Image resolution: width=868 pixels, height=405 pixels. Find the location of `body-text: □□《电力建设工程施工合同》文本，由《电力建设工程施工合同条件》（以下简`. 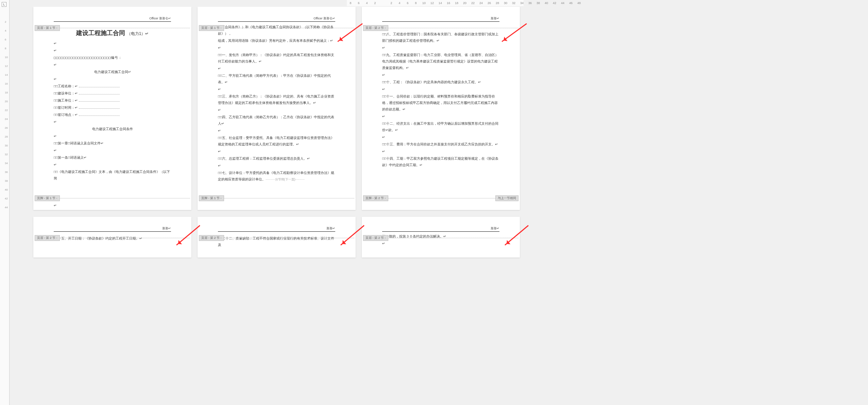

body-text: □□《电力建设工程施工合同》文本，由《电力建设工程施工合同条件》（以下简 is located at coordinates (112, 175).